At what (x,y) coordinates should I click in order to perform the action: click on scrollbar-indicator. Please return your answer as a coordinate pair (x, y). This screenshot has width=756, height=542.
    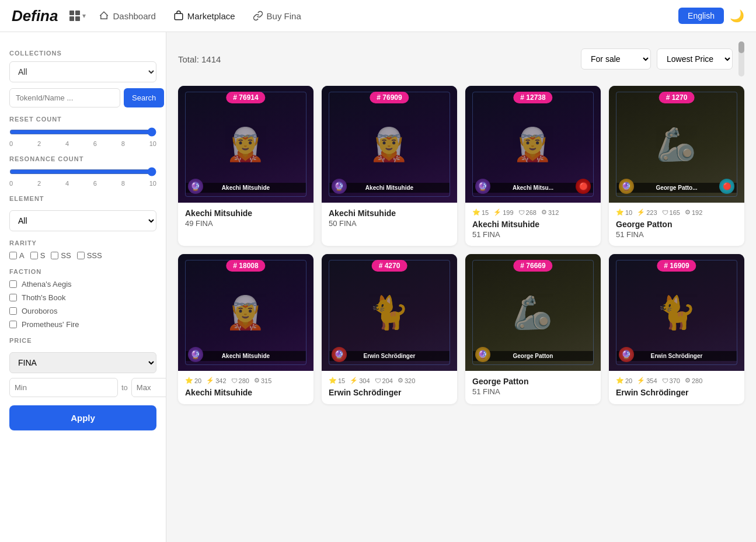
    Looking at the image, I should click on (741, 59).